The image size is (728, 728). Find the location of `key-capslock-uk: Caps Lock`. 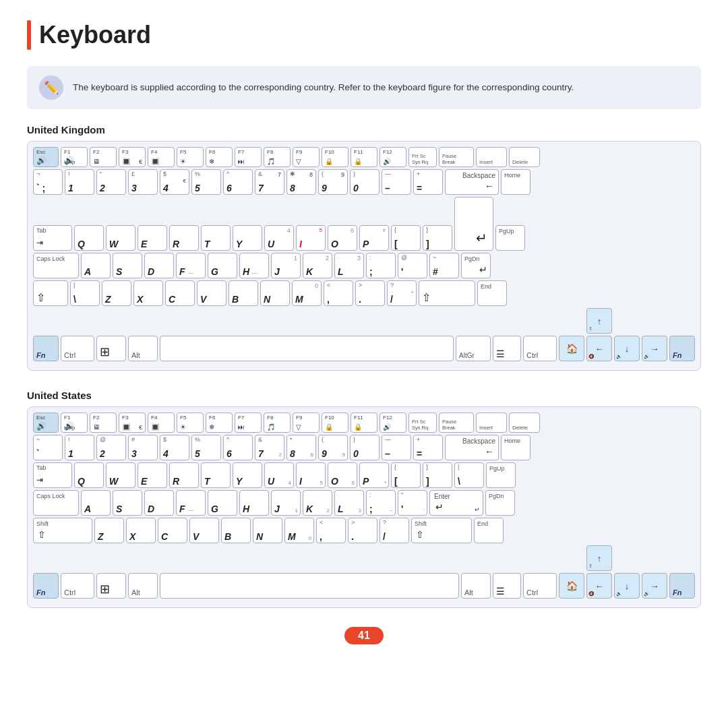

key-capslock-uk: Caps Lock is located at coordinates (56, 266).